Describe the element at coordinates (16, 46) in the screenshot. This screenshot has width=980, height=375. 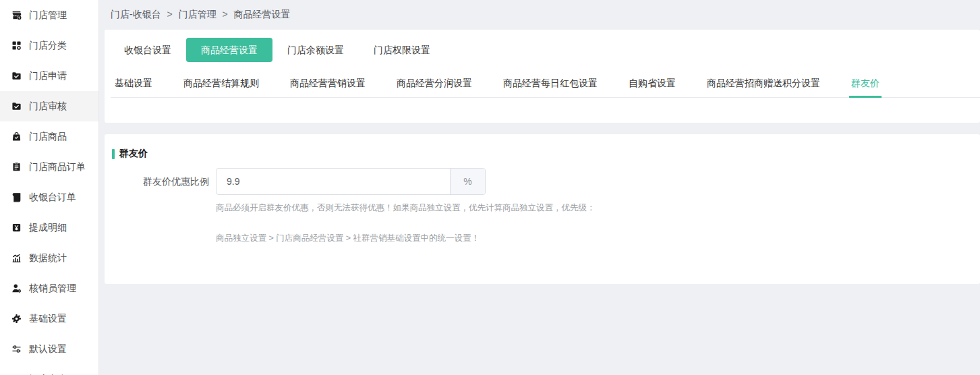
I see `grid-icon` at that location.